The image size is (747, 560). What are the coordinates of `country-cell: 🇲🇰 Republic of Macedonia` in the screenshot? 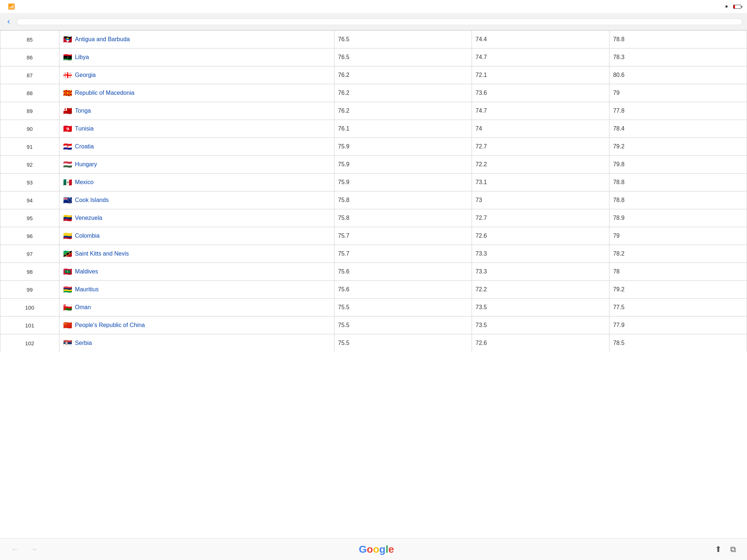 It's located at (197, 93).